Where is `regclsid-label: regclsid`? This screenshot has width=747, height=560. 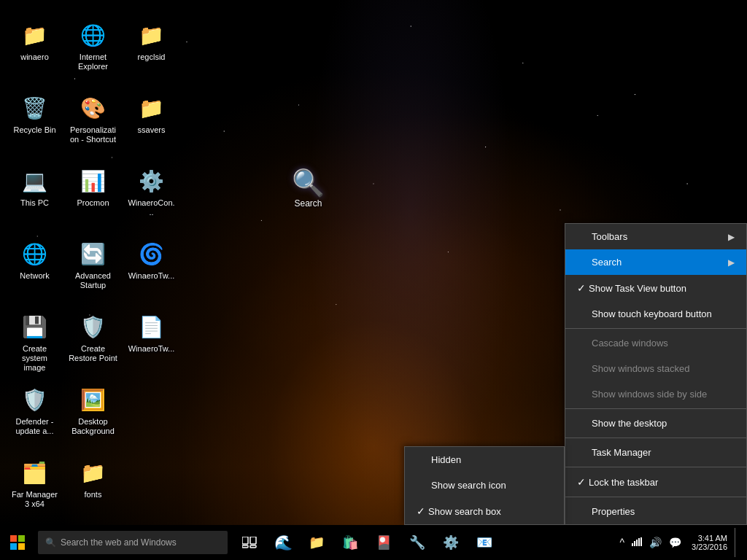
regclsid-label: regclsid is located at coordinates (152, 57).